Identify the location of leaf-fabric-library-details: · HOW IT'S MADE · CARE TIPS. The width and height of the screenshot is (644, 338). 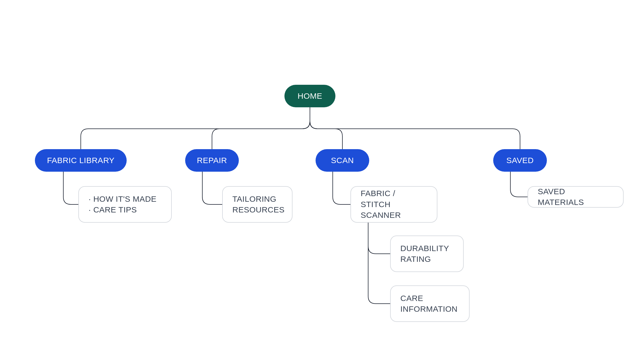
(125, 204).